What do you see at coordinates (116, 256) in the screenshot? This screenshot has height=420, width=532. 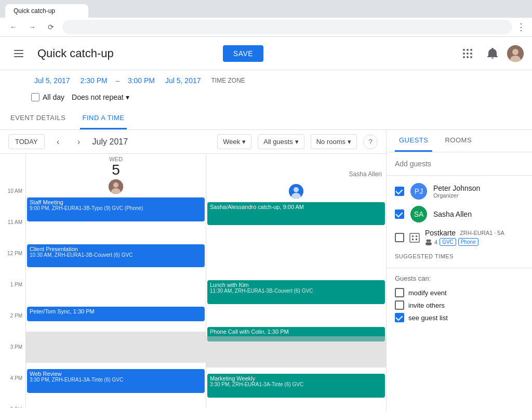 I see `event-client-presentation: Client Presentation 10:30 AM, ZRH-EURA1-…` at bounding box center [116, 256].